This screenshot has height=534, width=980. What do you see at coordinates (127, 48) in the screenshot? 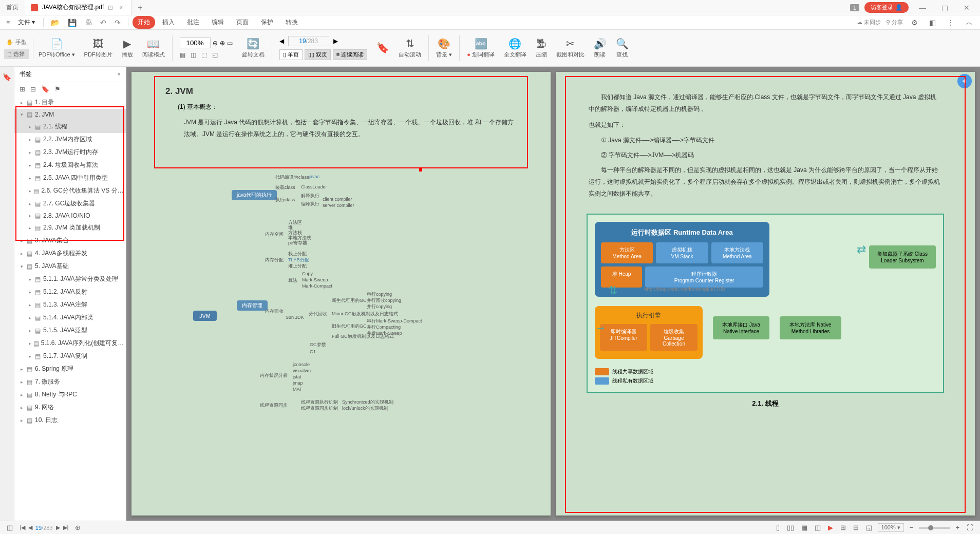
I see `play-button: ▶播放` at bounding box center [127, 48].